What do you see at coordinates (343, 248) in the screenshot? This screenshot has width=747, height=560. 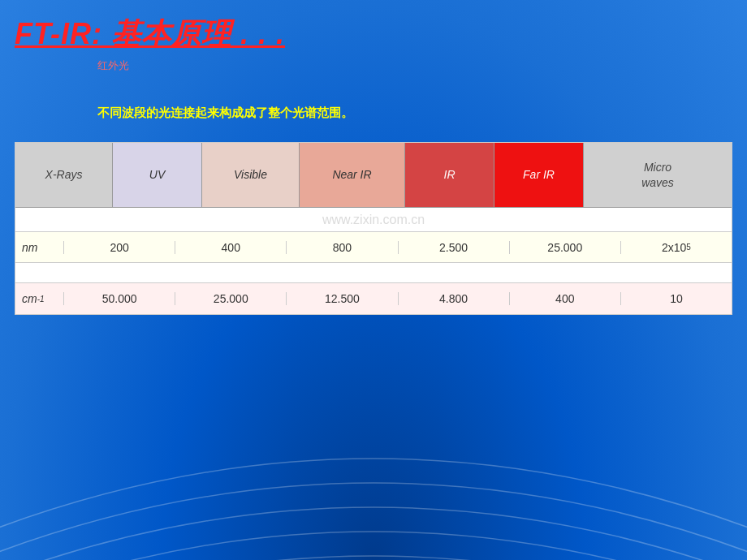 I see `nm-value-800: 800` at bounding box center [343, 248].